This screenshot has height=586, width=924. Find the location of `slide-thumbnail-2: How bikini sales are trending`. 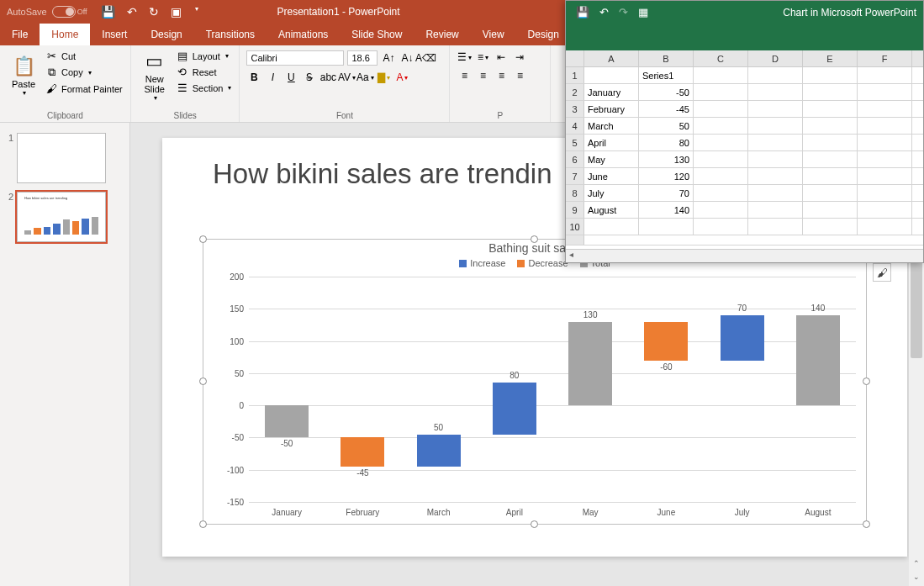

slide-thumbnail-2: How bikini sales are trending is located at coordinates (61, 217).